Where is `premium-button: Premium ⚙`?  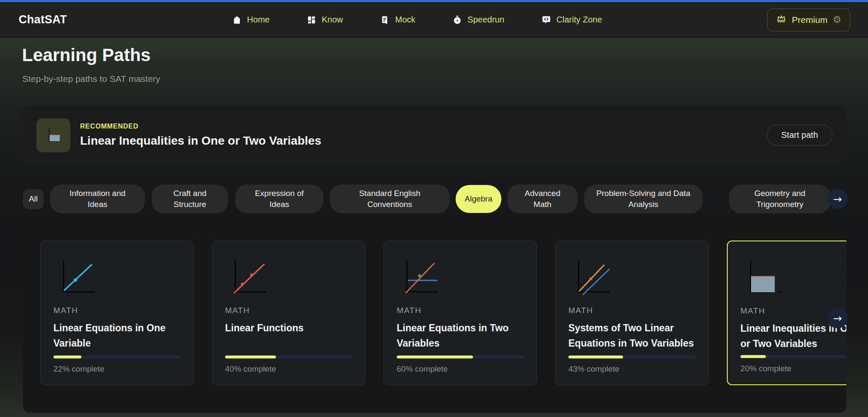
premium-button: Premium ⚙ is located at coordinates (809, 20).